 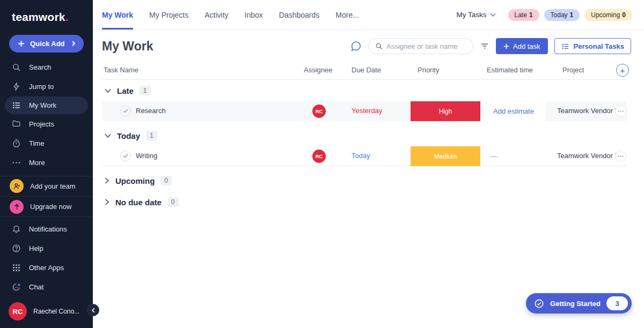 What do you see at coordinates (138, 203) in the screenshot?
I see `section-title: No due date` at bounding box center [138, 203].